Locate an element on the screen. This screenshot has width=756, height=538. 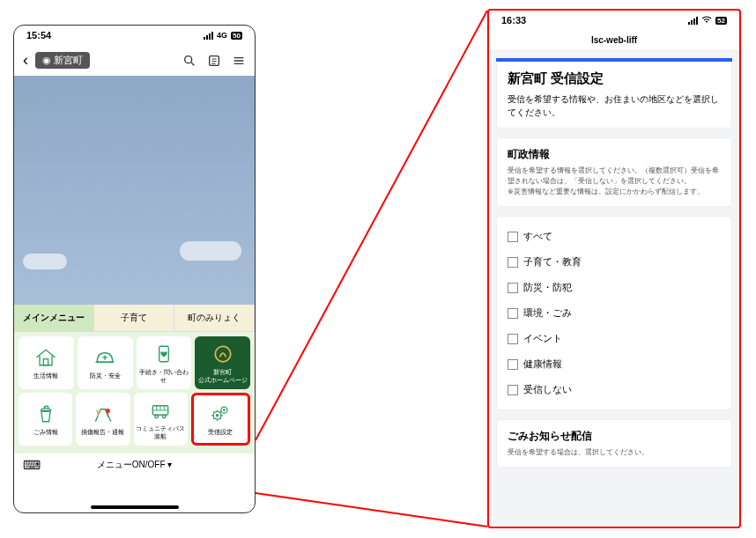
search-icon is located at coordinates (189, 61).